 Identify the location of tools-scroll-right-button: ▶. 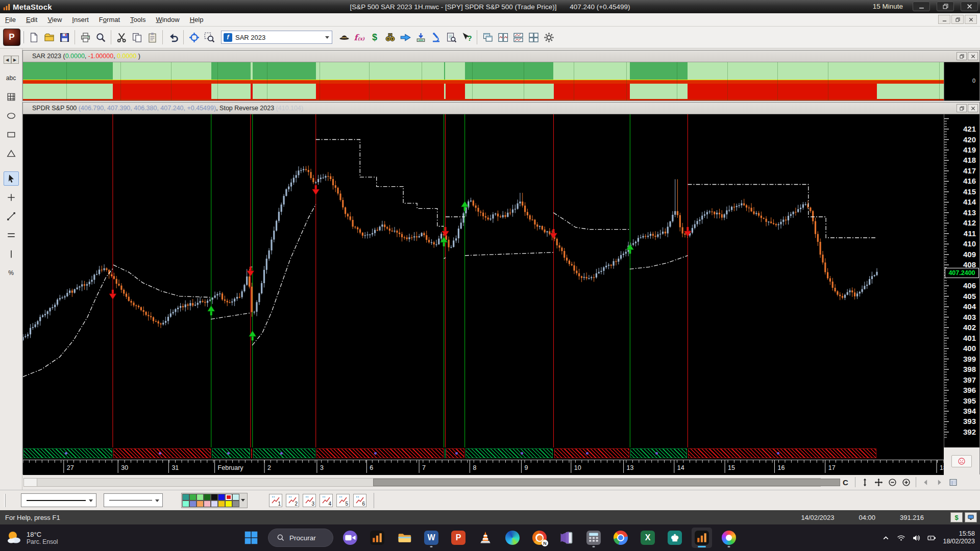
(15, 60).